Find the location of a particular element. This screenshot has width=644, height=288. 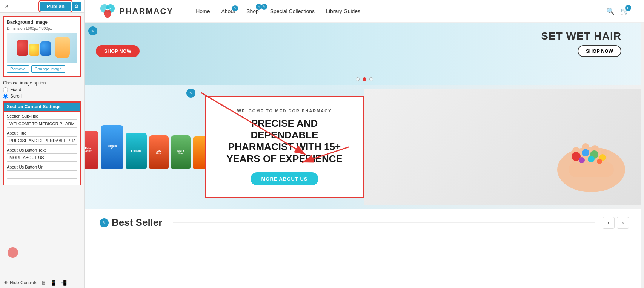

scrollbar-track is located at coordinates (642, 144).